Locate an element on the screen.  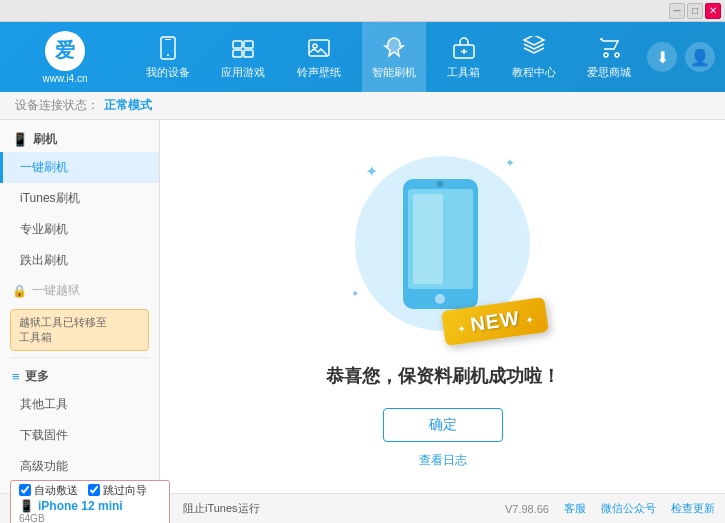
view-log-link: 查看日志 is located at coordinates (443, 460).